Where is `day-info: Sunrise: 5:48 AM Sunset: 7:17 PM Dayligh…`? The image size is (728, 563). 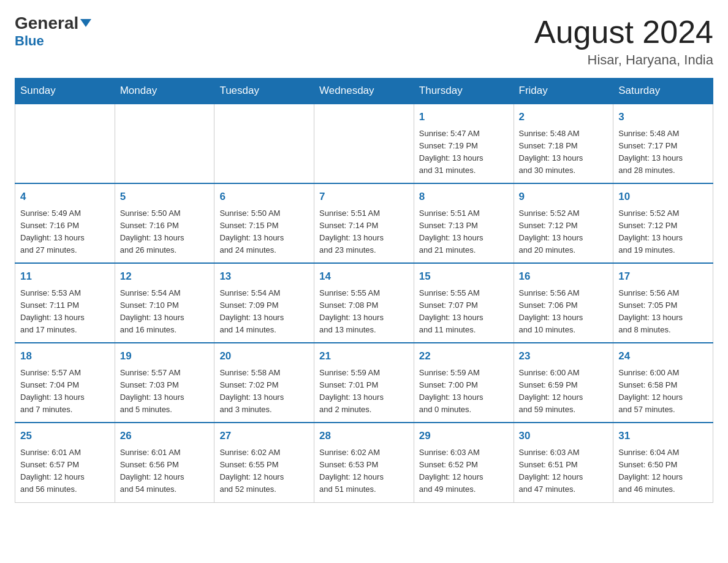 day-info: Sunrise: 5:48 AM Sunset: 7:17 PM Dayligh… is located at coordinates (663, 152).